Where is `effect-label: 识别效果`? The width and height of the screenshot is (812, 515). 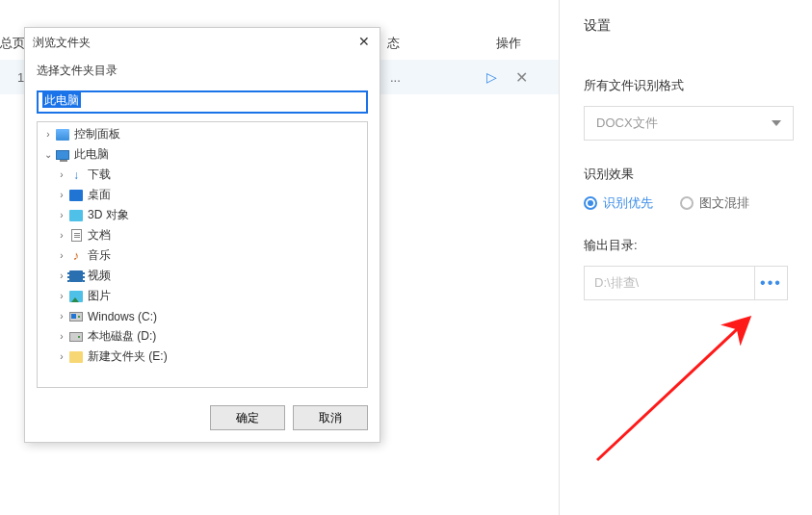
effect-label: 识别效果 is located at coordinates (686, 174).